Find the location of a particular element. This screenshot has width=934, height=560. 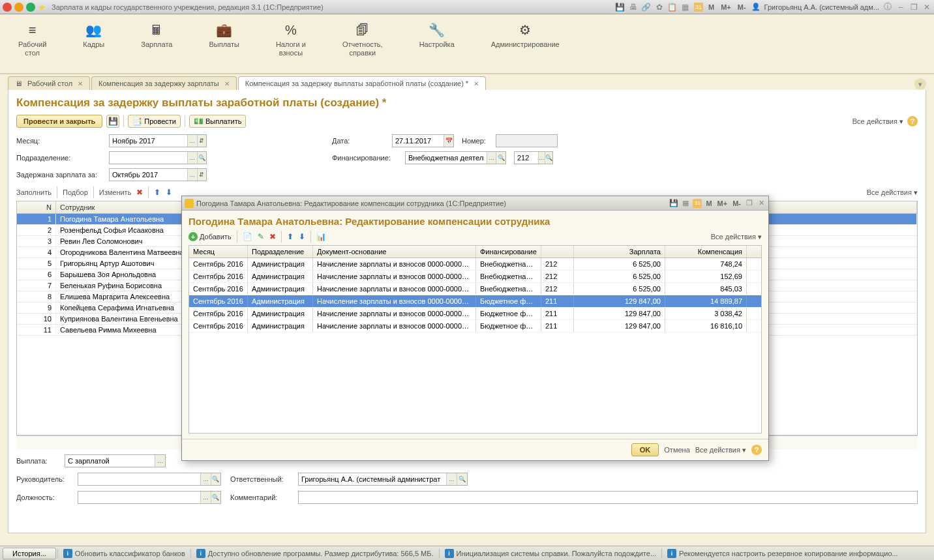

col-month: Месяц is located at coordinates (218, 252).